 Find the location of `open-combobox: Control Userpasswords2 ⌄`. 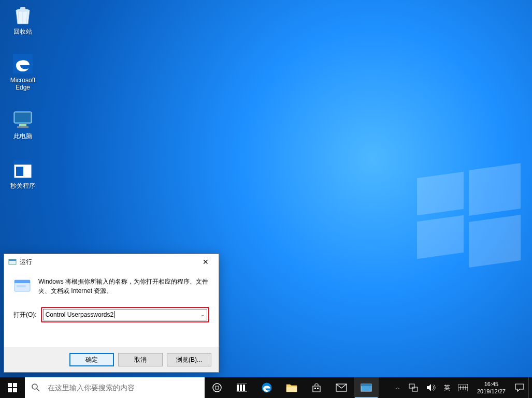

open-combobox: Control Userpasswords2 ⌄ is located at coordinates (125, 315).